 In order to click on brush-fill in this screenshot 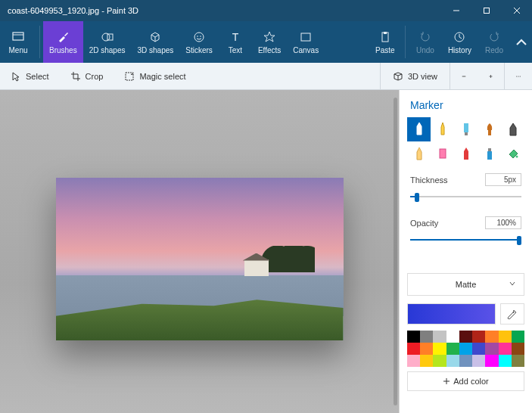, I will do `click(513, 154)`.